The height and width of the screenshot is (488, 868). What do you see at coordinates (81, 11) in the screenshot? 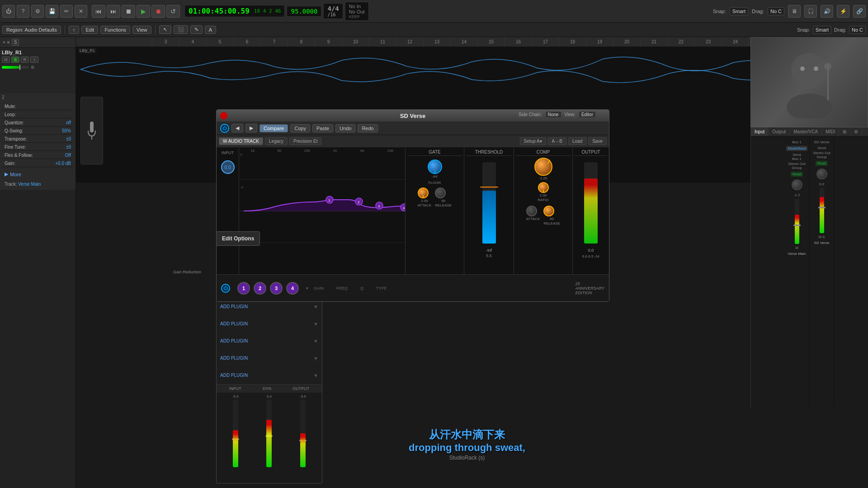
I see `close-icon: ✕` at bounding box center [81, 11].